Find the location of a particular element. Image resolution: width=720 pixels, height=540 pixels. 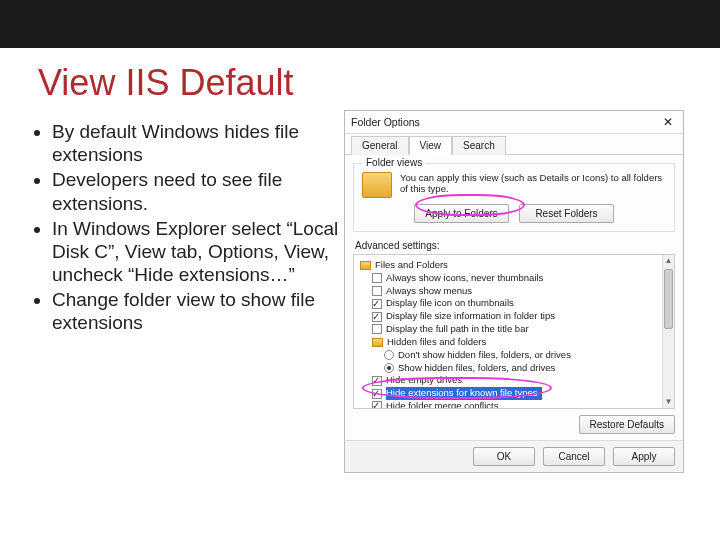

tree-item-label: Hide folder merge conflicts is located at coordinates (442, 404).